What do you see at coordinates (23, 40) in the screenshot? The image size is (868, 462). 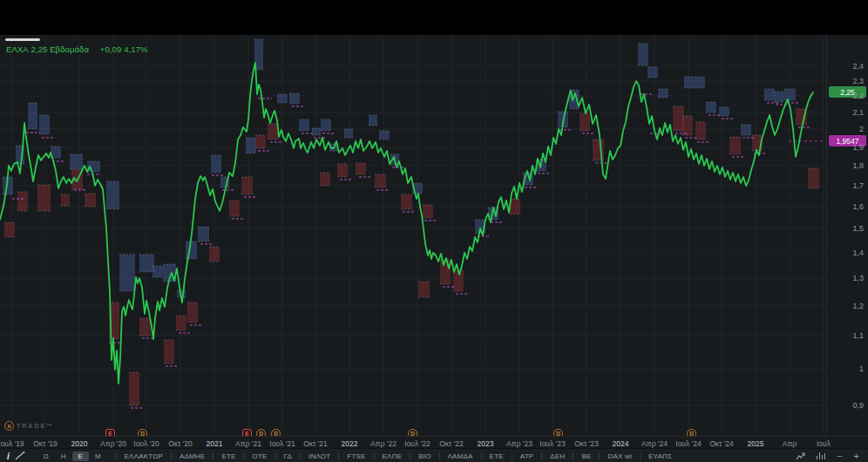 I see `scrollbar-thumb` at bounding box center [23, 40].